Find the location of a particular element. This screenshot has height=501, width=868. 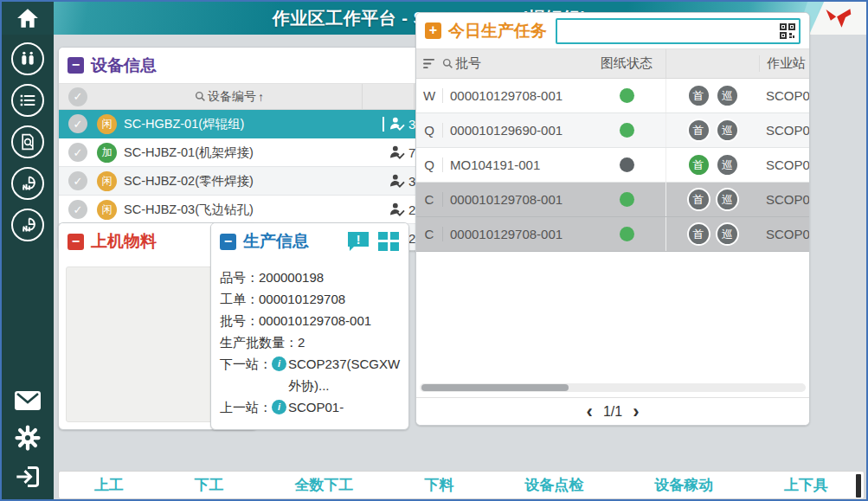

equipment-status-badge: 加 is located at coordinates (107, 152).